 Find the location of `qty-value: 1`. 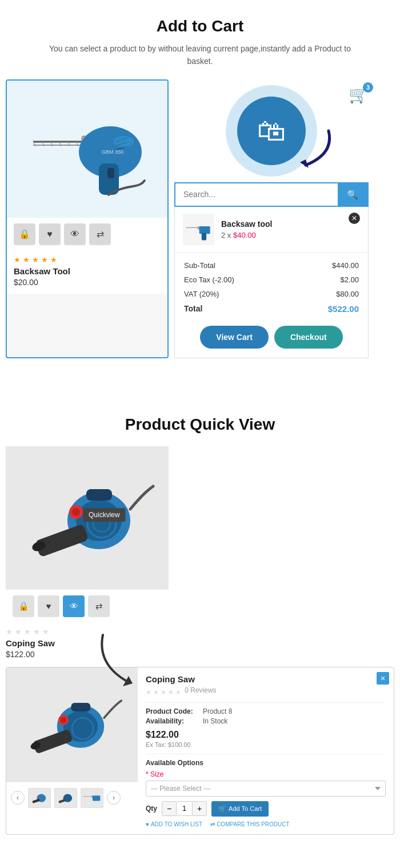

qty-value: 1 is located at coordinates (184, 809).